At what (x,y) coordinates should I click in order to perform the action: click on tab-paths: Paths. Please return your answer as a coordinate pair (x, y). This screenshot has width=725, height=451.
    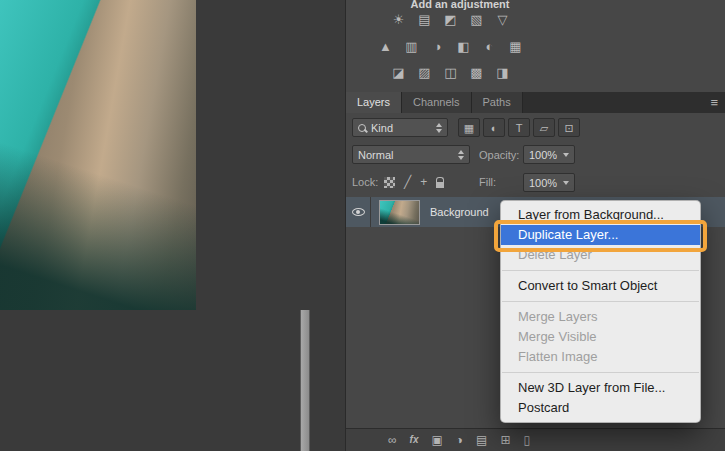
    Looking at the image, I should click on (498, 102).